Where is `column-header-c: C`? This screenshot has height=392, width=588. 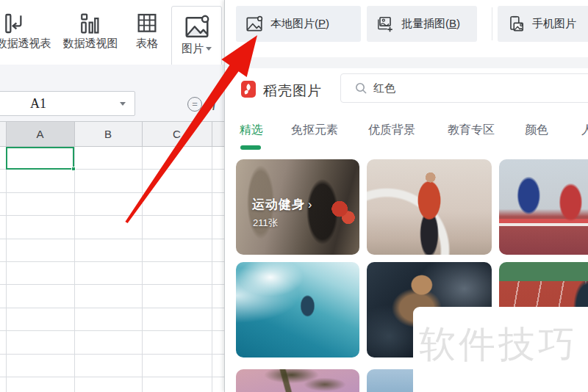
column-header-c: C is located at coordinates (176, 134).